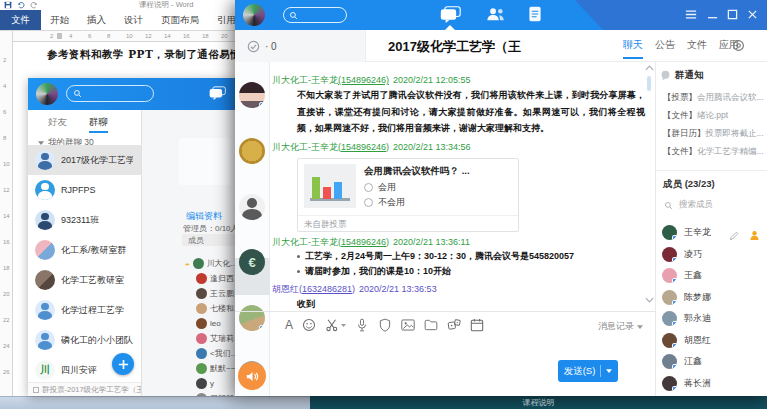 Image resolution: width=767 pixels, height=409 pixels. I want to click on checkin-chip: · 0, so click(300, 46).